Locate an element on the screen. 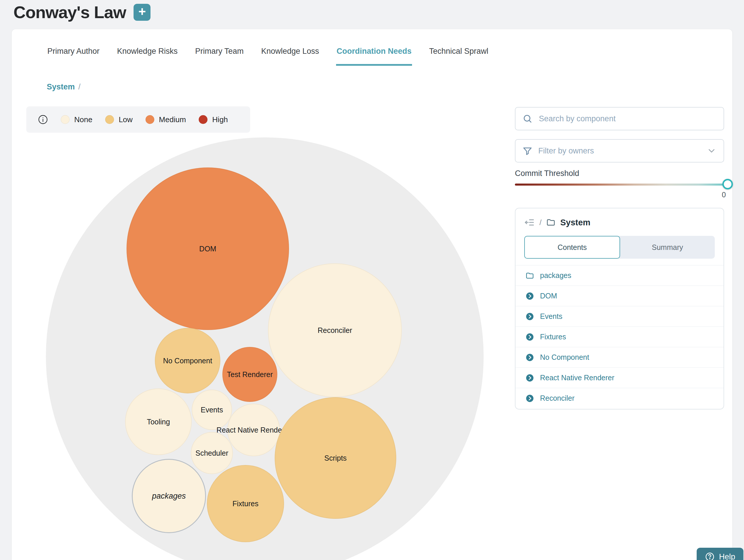 Image resolution: width=744 pixels, height=560 pixels. bubble-no-component: No Component is located at coordinates (188, 361).